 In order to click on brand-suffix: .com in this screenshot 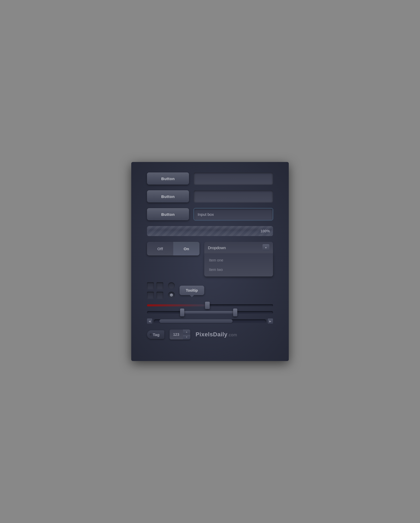, I will do `click(233, 335)`.